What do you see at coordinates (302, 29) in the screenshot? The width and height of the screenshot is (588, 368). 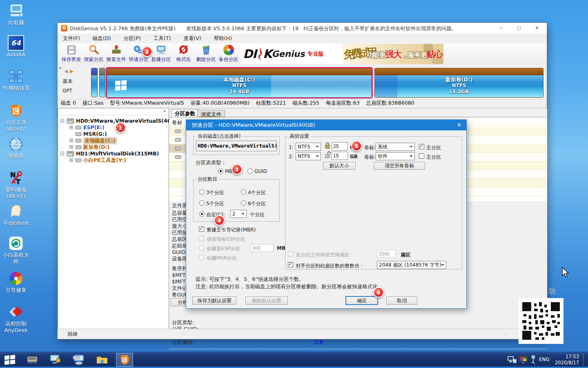 I see `title-bar: G DiskGenius V5.1.2.766 免费版(单文件PE版) 发现新版…` at bounding box center [302, 29].